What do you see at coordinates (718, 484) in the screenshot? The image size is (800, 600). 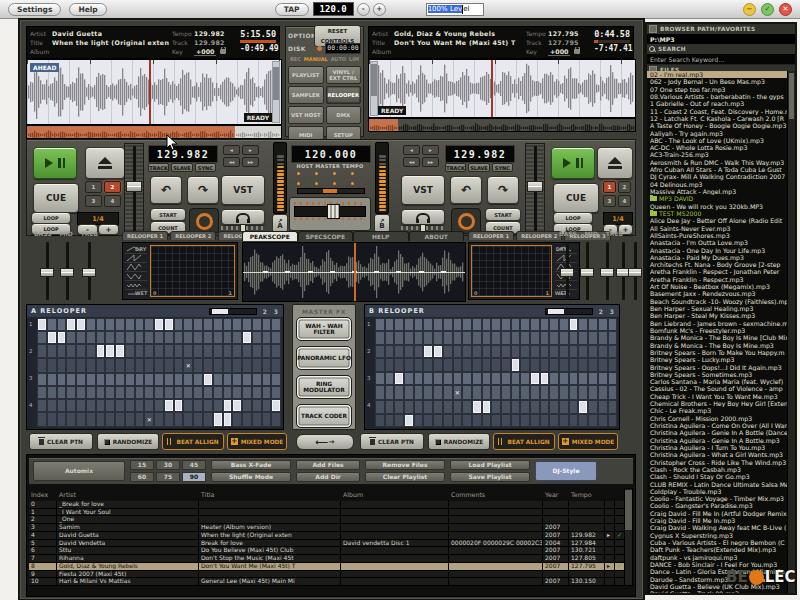 I see `file-item: CLUB REMIX - Latin Dance Ultimate Salsa …` at bounding box center [718, 484].